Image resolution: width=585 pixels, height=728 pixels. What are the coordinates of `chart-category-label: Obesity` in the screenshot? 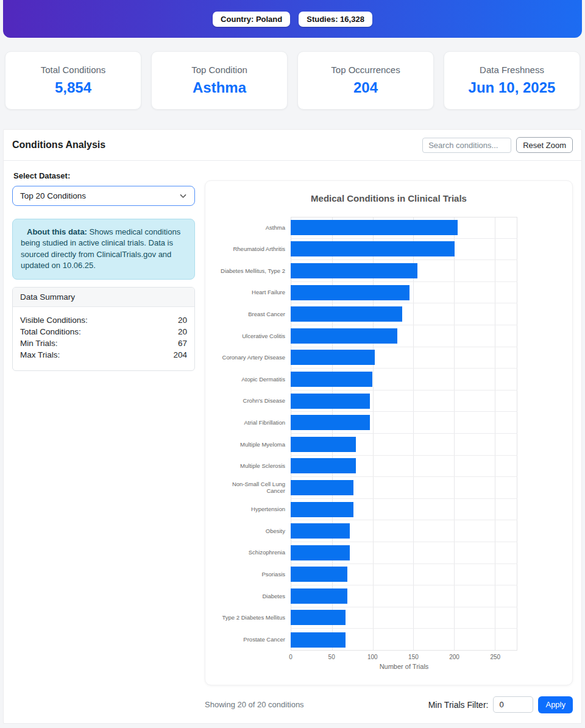 It's located at (254, 531).